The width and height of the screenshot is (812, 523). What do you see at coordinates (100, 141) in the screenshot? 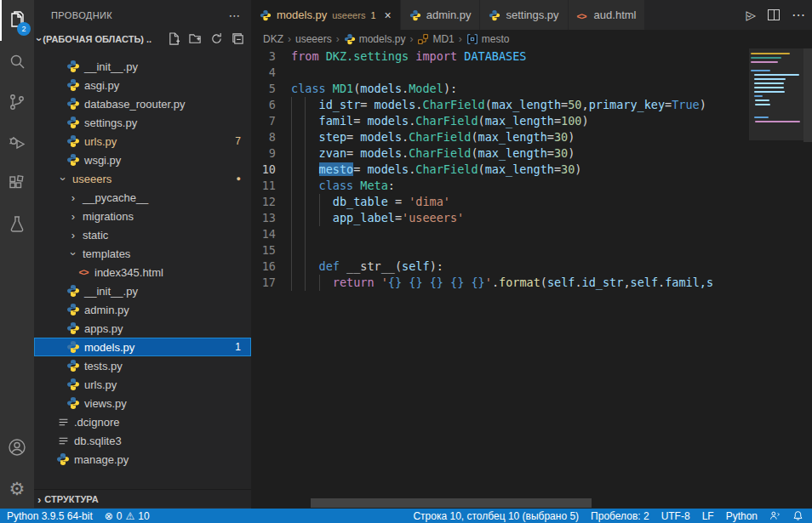
I see `tree-item-label: urls.py` at bounding box center [100, 141].